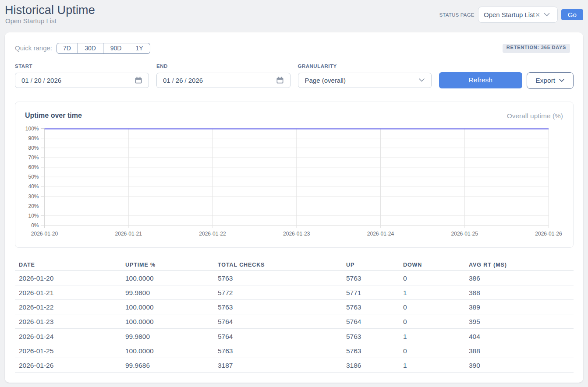 This screenshot has width=588, height=387. Describe the element at coordinates (33, 177) in the screenshot. I see `svg-text: 50%` at that location.